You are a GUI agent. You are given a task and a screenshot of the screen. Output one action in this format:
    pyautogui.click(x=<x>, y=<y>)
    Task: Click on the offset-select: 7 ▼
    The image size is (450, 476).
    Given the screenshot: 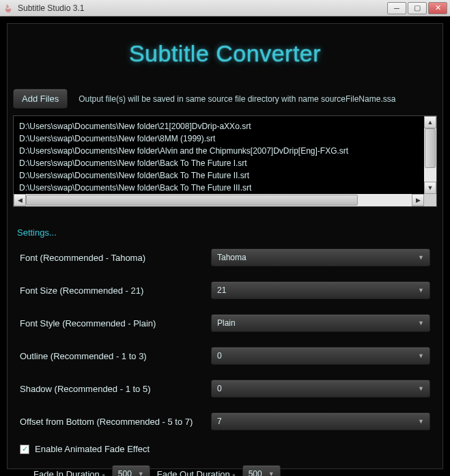 What is the action you would take?
    pyautogui.click(x=321, y=421)
    